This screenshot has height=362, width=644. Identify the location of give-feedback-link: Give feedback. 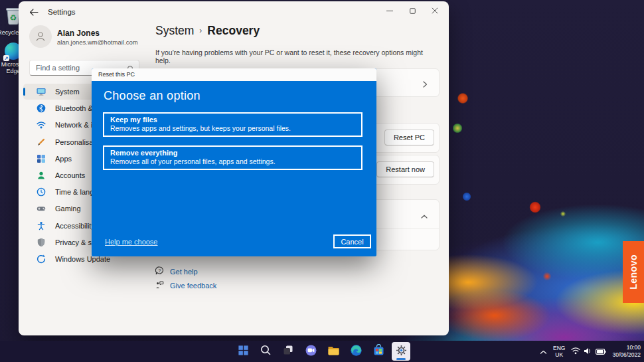
(186, 286).